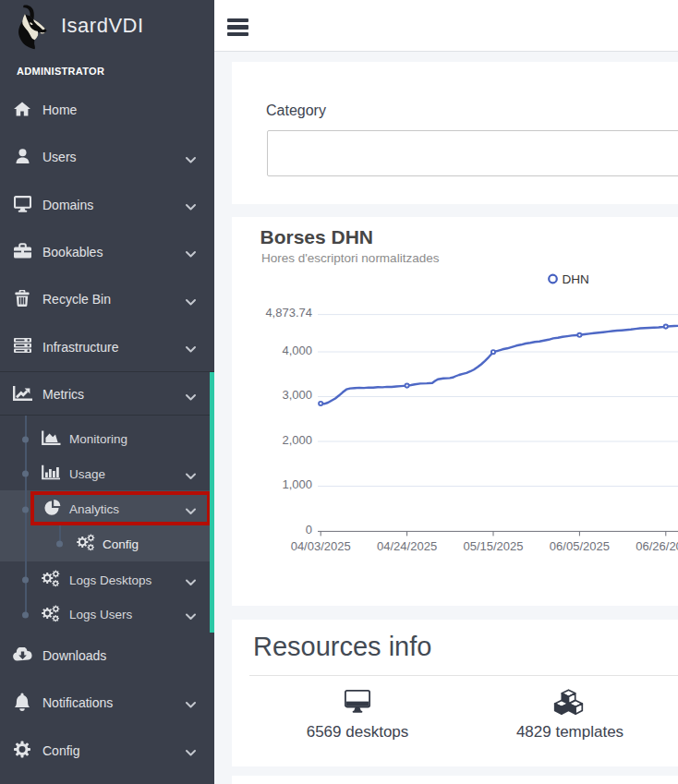  I want to click on svg-text: 4,000, so click(297, 351).